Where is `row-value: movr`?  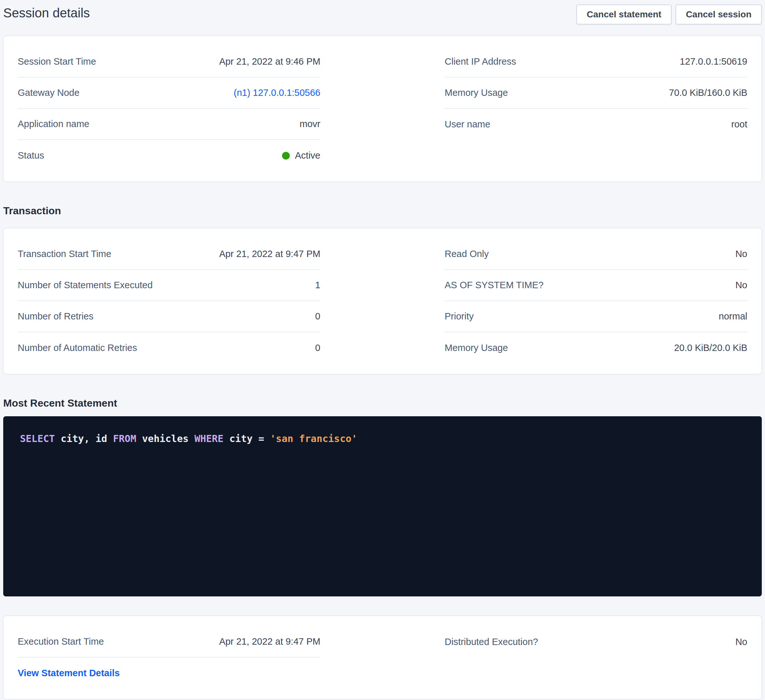 row-value: movr is located at coordinates (310, 124).